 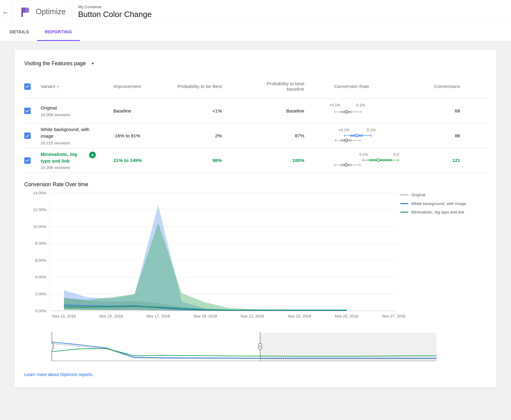 I want to click on prob-best-value: 2%, so click(x=195, y=136).